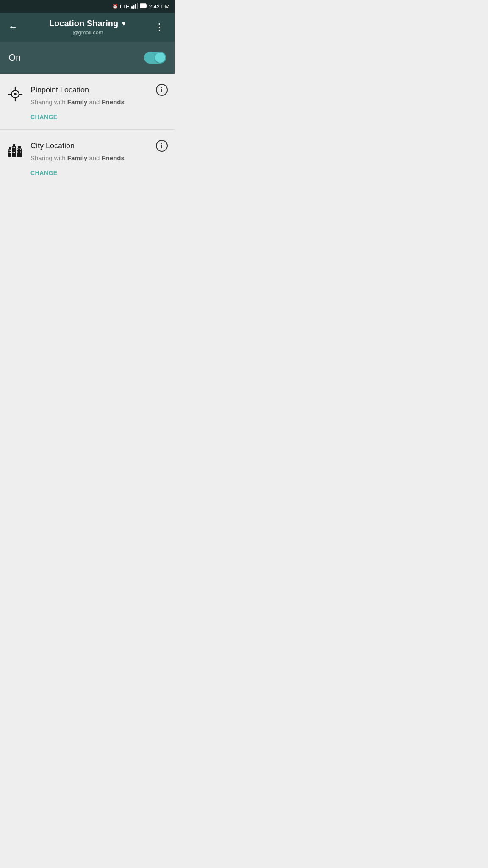 This screenshot has height=868, width=488. What do you see at coordinates (53, 146) in the screenshot?
I see `city-location-title: City Location` at bounding box center [53, 146].